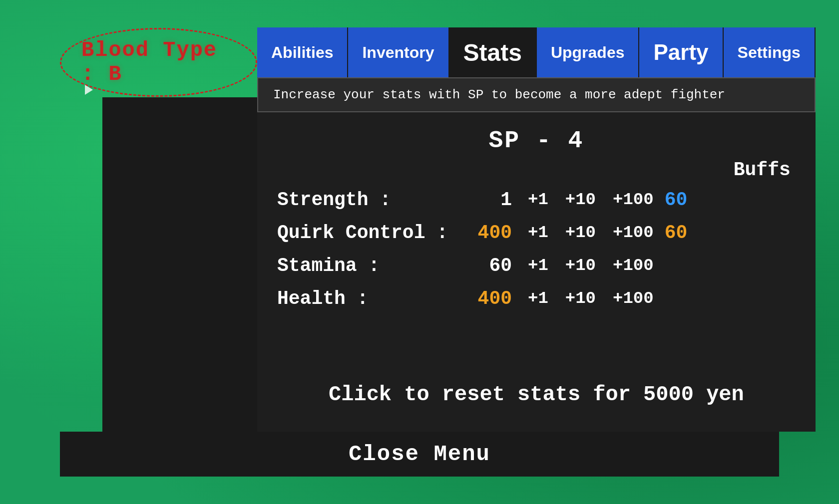 The image size is (839, 504). Describe the element at coordinates (536, 265) in the screenshot. I see `stat-row-stamina: Stamina : 60 +1 +10 +100` at that location.